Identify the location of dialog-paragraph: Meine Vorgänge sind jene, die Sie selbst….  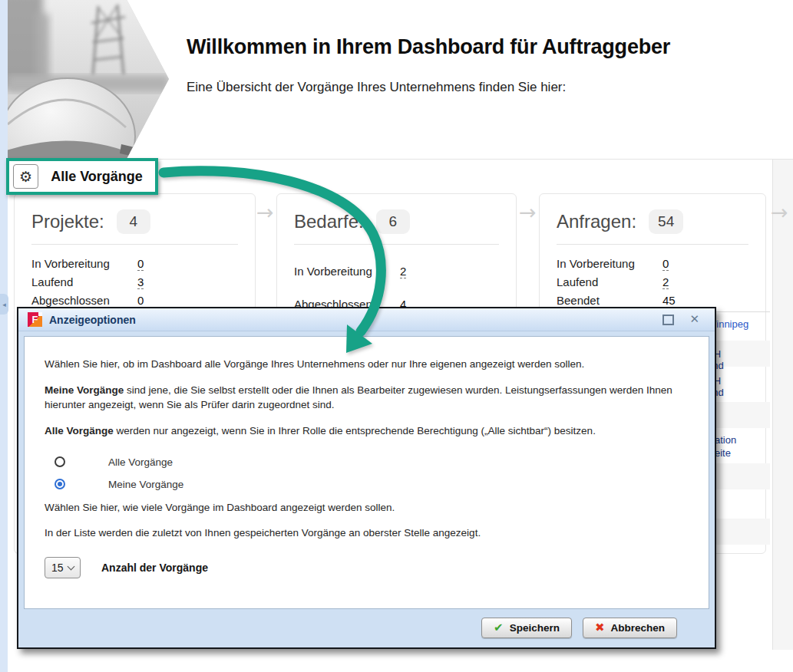
(365, 398).